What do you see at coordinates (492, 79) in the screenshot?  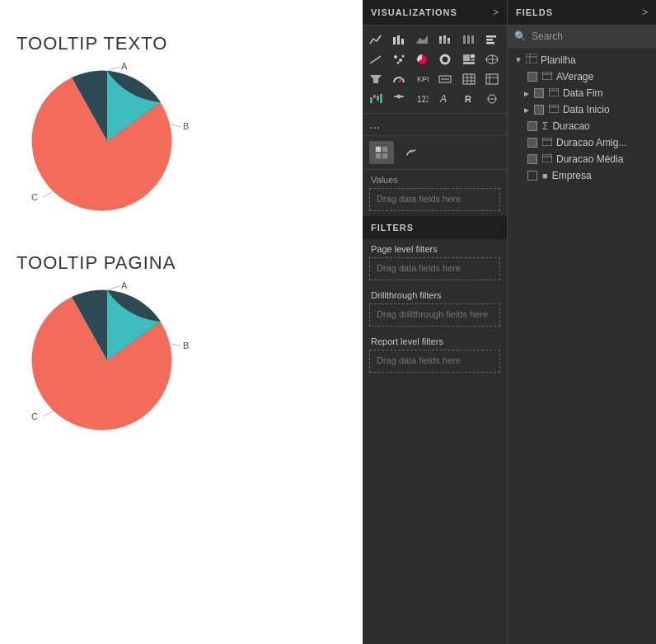 I see `viz-icon-matrix` at bounding box center [492, 79].